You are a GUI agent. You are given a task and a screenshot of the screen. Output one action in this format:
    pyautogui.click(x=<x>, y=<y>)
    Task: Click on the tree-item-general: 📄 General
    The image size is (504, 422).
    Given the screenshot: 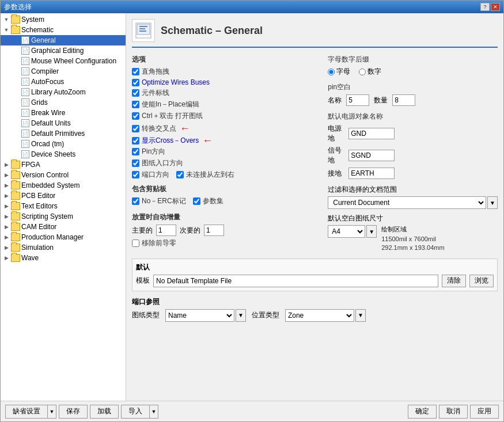 What is the action you would take?
    pyautogui.click(x=63, y=40)
    